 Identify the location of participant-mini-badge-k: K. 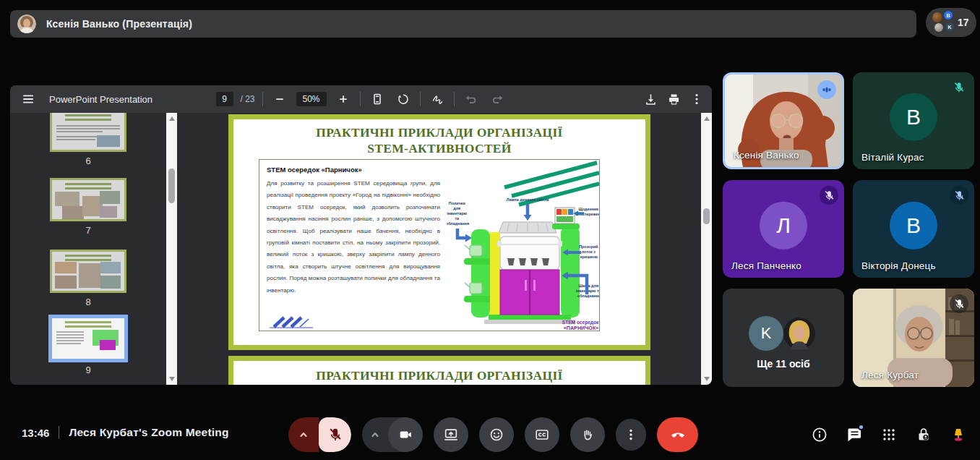
(950, 27).